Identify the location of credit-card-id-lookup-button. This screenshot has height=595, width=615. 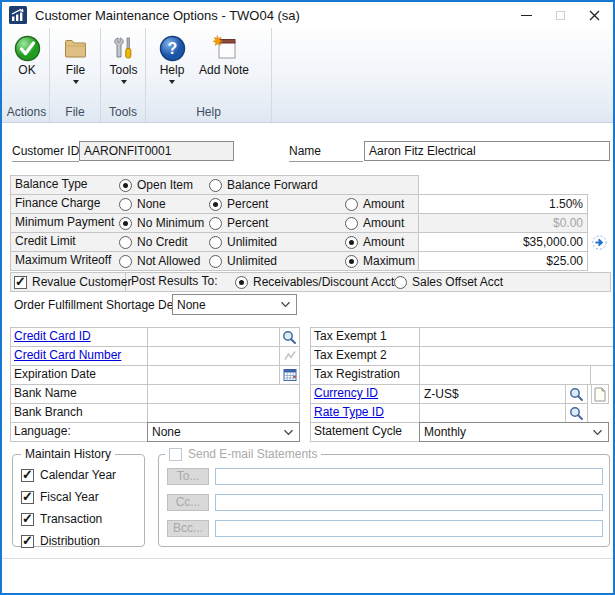
(290, 337).